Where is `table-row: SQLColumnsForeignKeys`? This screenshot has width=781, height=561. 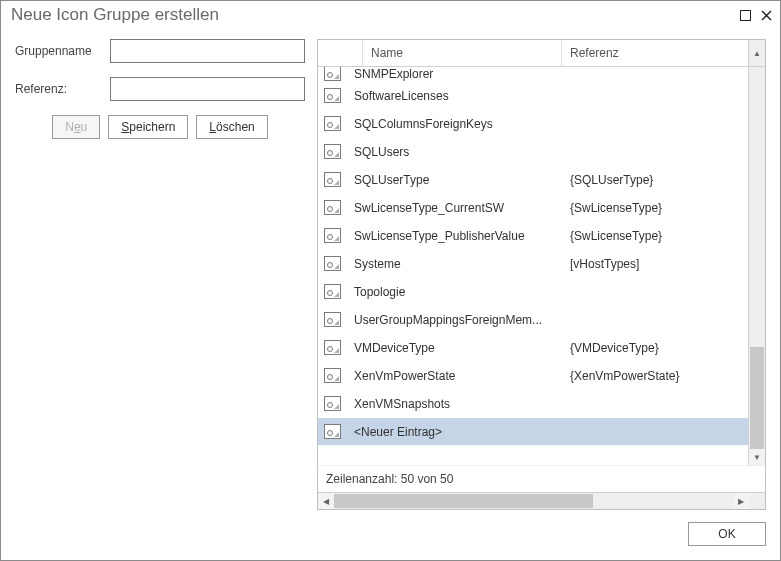 table-row: SQLColumnsForeignKeys is located at coordinates (533, 124).